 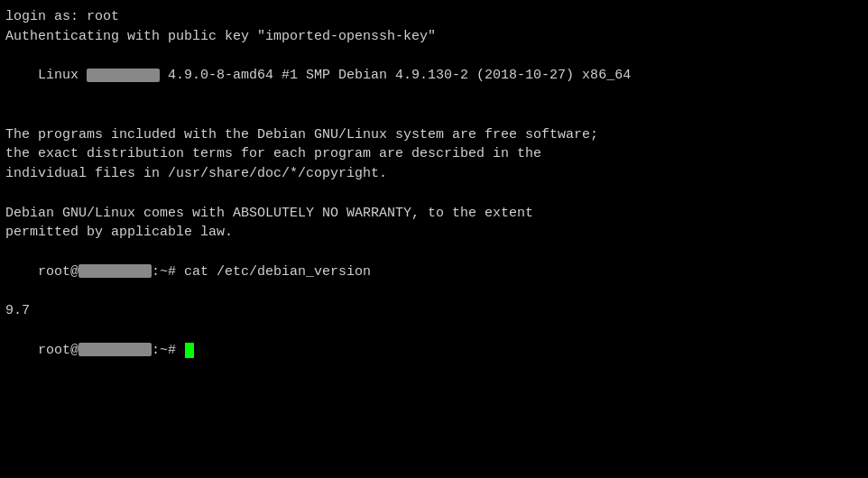 I want to click on terminal-line-12: 9.7, so click(x=434, y=311).